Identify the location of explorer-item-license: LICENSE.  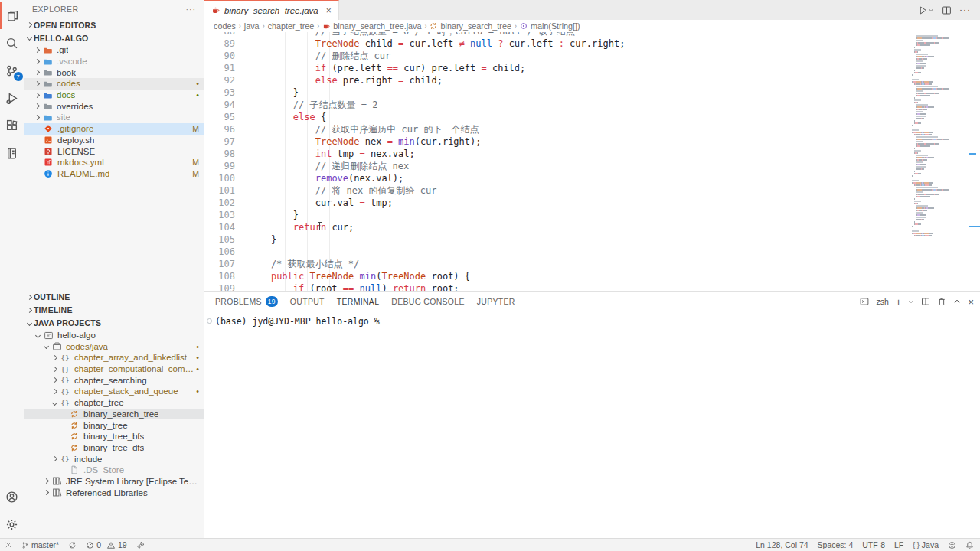
(114, 152).